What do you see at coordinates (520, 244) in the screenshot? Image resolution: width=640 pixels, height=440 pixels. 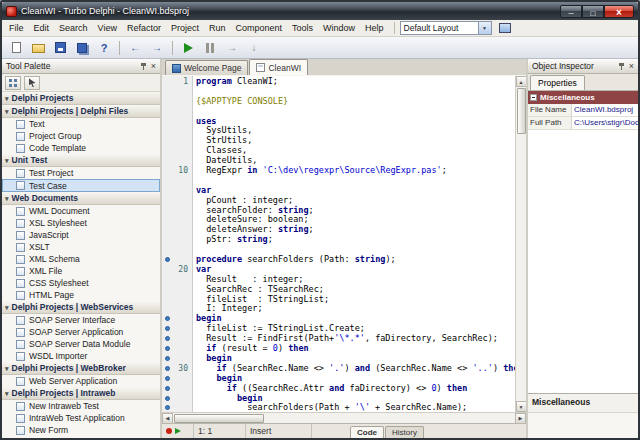 I see `vertical-scrollbar` at bounding box center [520, 244].